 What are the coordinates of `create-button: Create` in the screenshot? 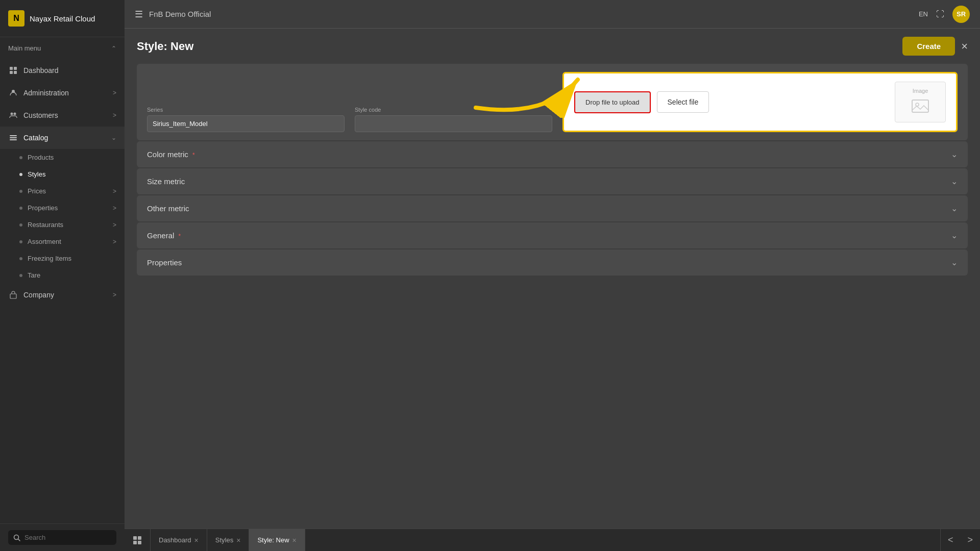 It's located at (929, 46).